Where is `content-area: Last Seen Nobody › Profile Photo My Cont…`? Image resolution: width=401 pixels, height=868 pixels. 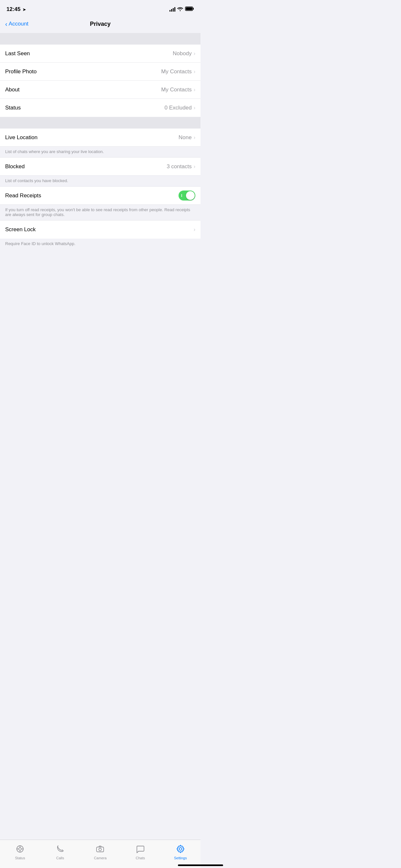 content-area: Last Seen Nobody › Profile Photo My Cont… is located at coordinates (100, 157).